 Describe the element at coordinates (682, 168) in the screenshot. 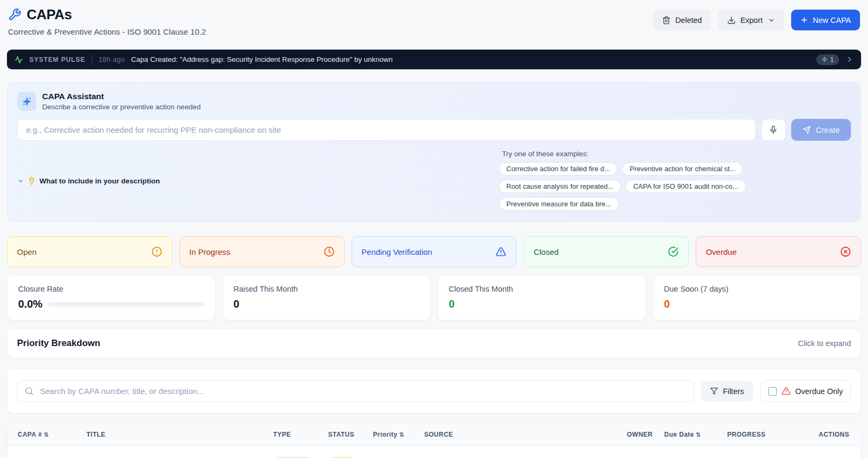

I see `example-chip: Preventive action for chemical st...` at that location.